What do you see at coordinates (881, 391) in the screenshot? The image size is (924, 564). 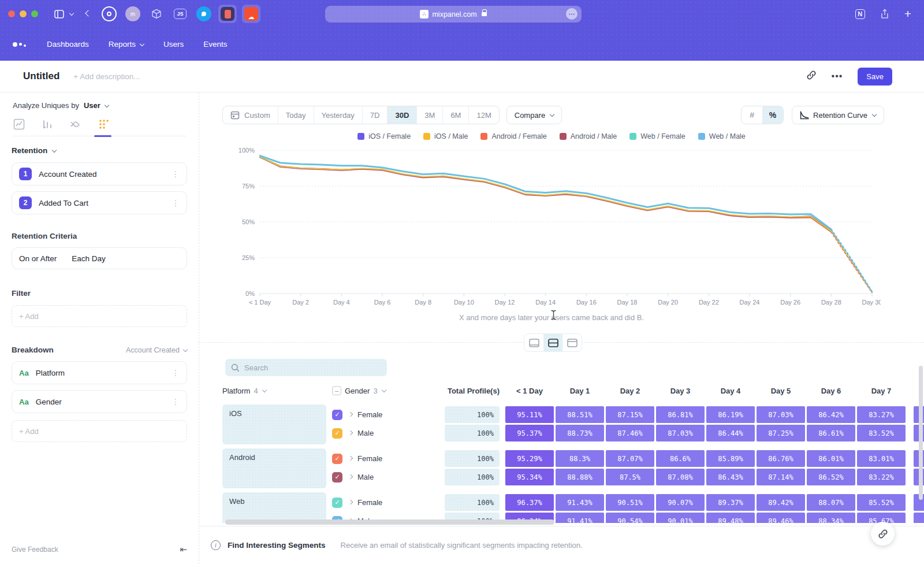 I see `table-header-day: Day 7` at bounding box center [881, 391].